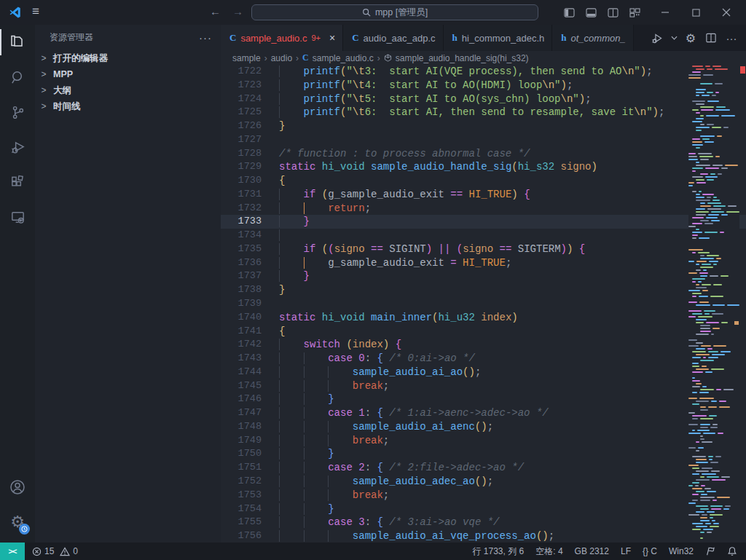 The image size is (746, 560). I want to click on sidebar-section-时间线: >时间线, so click(128, 106).